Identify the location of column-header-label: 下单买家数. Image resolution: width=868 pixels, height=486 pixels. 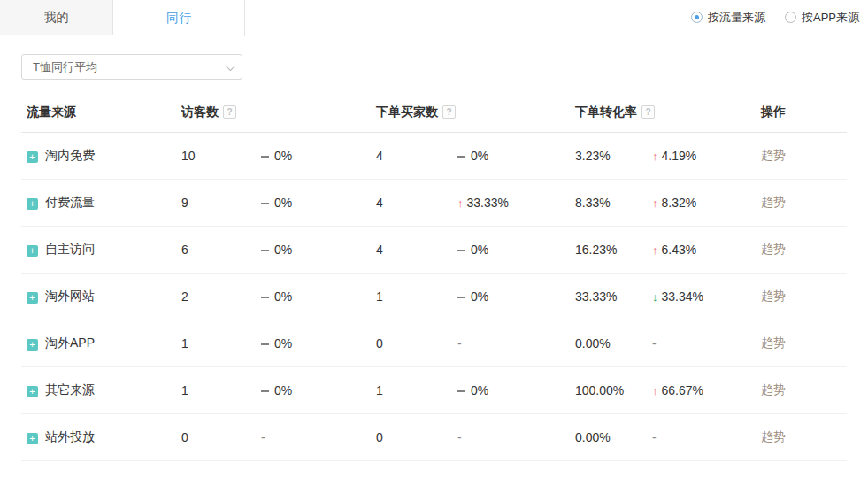
(407, 112).